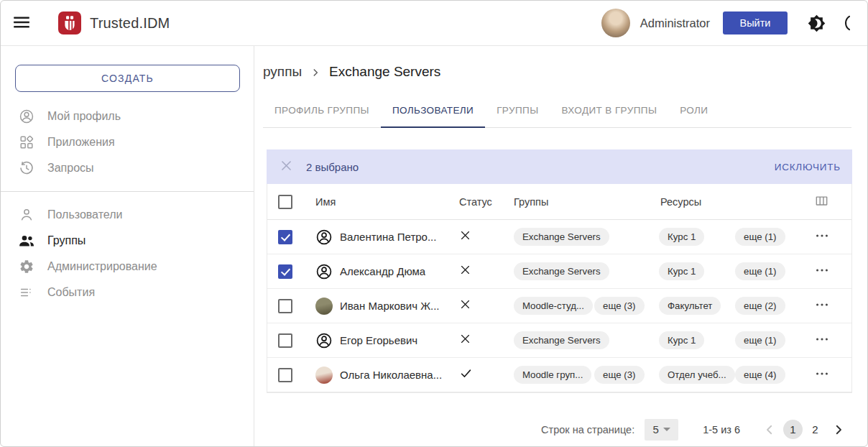 This screenshot has width=868, height=447. Describe the element at coordinates (129, 23) in the screenshot. I see `brand-title: Trusted.IDM` at that location.